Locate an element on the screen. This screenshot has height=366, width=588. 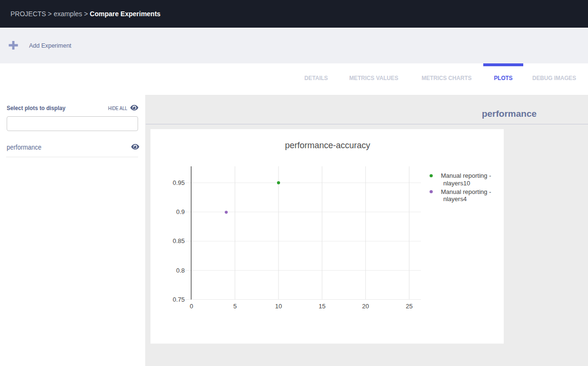
svg-text: 25 is located at coordinates (409, 306).